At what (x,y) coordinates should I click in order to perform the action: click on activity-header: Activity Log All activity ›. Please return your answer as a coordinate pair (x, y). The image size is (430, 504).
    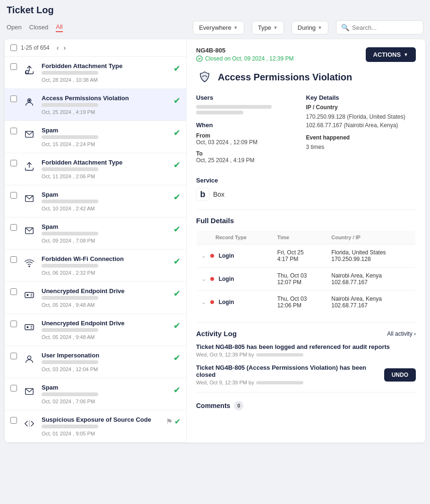
    Looking at the image, I should click on (306, 334).